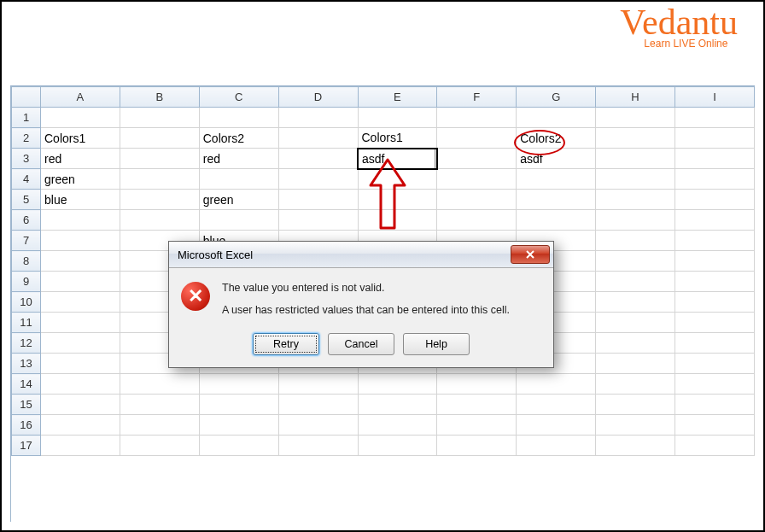 The height and width of the screenshot is (532, 765). What do you see at coordinates (239, 220) in the screenshot?
I see `cell-C6` at bounding box center [239, 220].